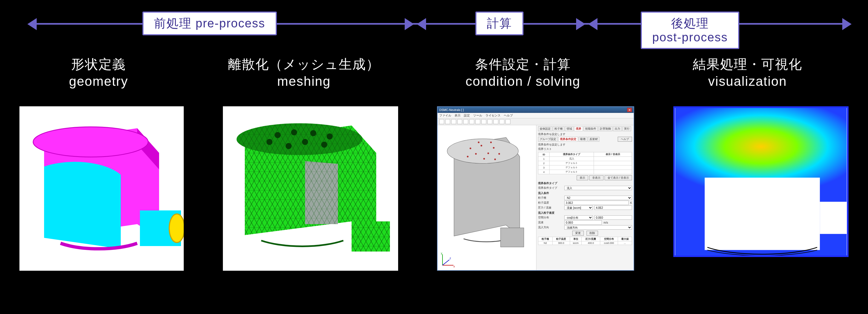 This screenshot has width=868, height=314. I want to click on bctype-select: 流入, so click(598, 188).